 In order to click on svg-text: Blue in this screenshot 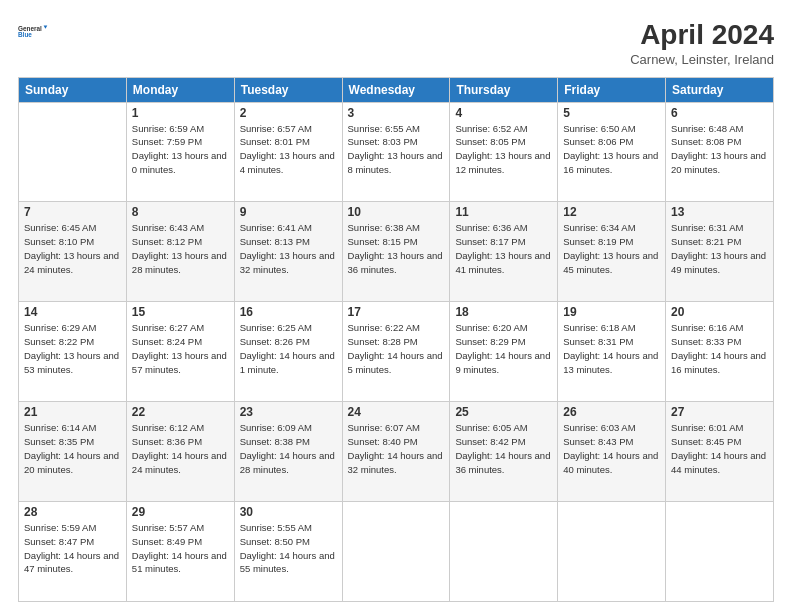, I will do `click(25, 34)`.